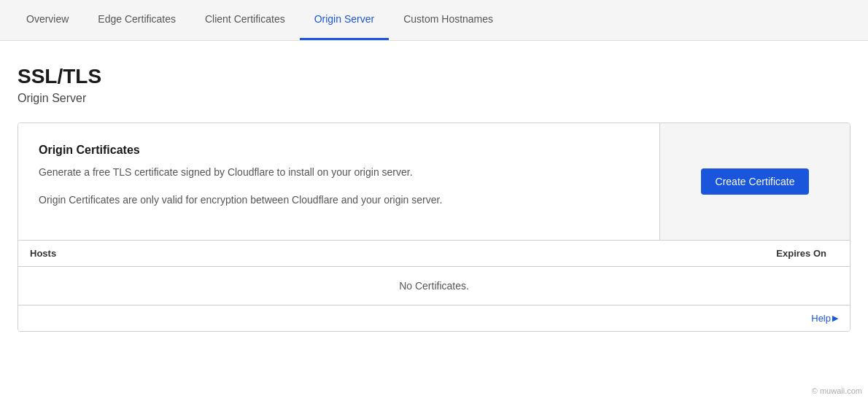 This screenshot has height=401, width=868. Describe the element at coordinates (765, 254) in the screenshot. I see `table-header-expires: Expires On` at that location.